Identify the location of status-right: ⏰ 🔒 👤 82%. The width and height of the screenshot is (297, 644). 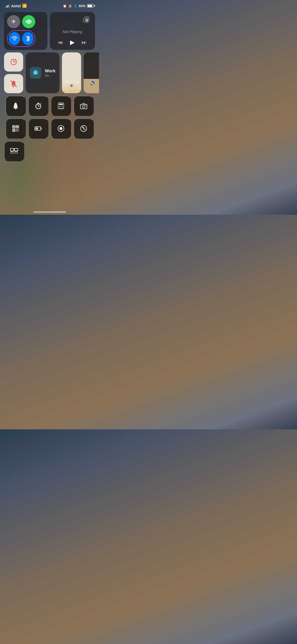
(78, 6).